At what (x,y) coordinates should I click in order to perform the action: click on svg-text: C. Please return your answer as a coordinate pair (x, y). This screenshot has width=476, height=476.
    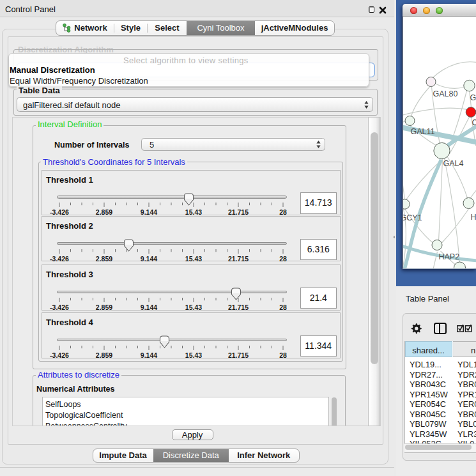
    Looking at the image, I should click on (474, 123).